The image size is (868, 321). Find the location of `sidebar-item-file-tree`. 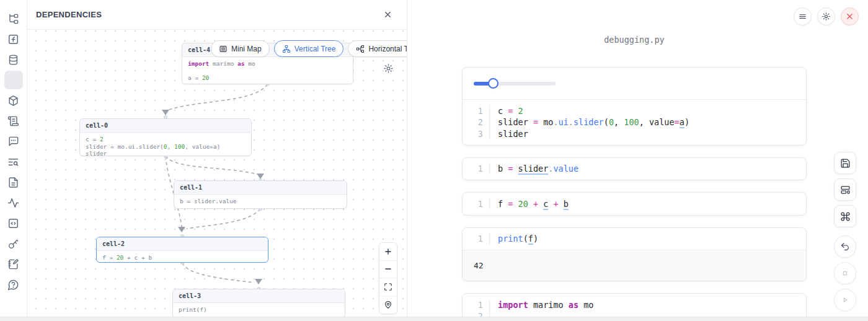

sidebar-item-file-tree is located at coordinates (14, 19).